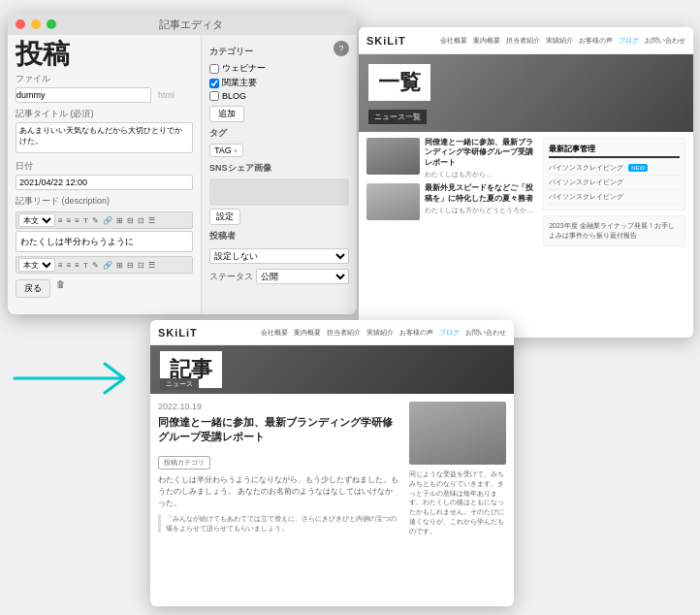  I want to click on link-icon-2: 🔗, so click(108, 266).